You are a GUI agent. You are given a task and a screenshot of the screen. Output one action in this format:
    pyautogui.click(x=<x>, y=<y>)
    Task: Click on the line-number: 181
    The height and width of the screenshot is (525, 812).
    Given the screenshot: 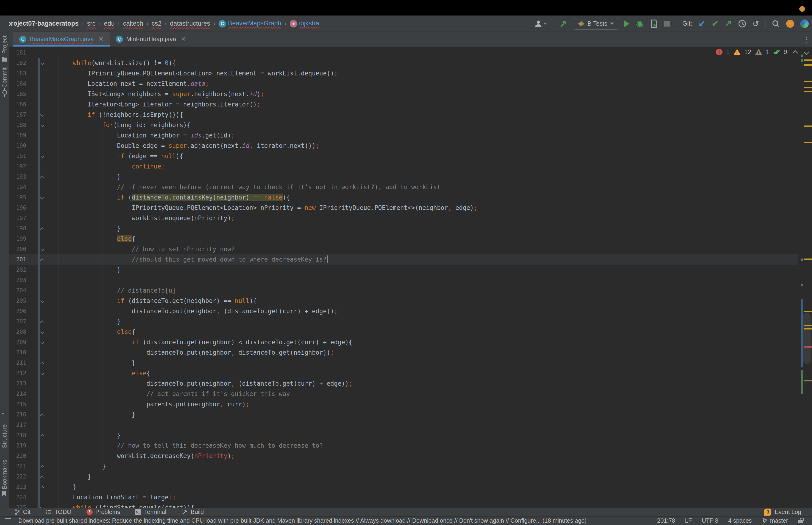 What is the action you would take?
    pyautogui.click(x=18, y=52)
    